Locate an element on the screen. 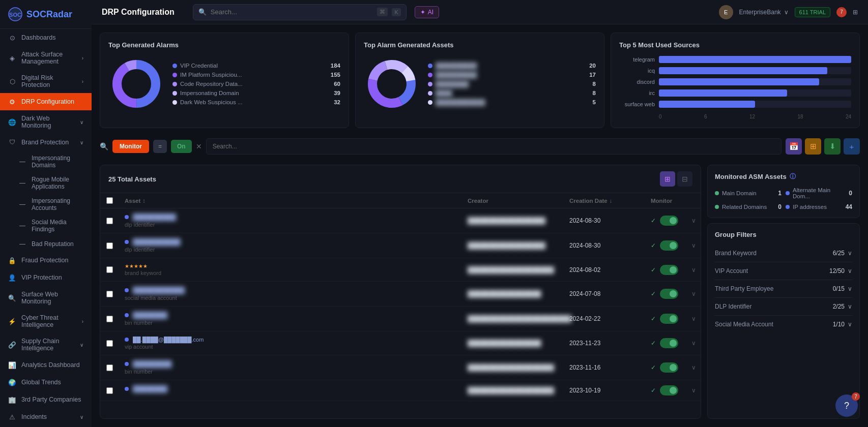 This screenshot has height=427, width=868. sidebar-item-dark-web: 🌐 Dark Web Monitoring ∨ is located at coordinates (46, 122).